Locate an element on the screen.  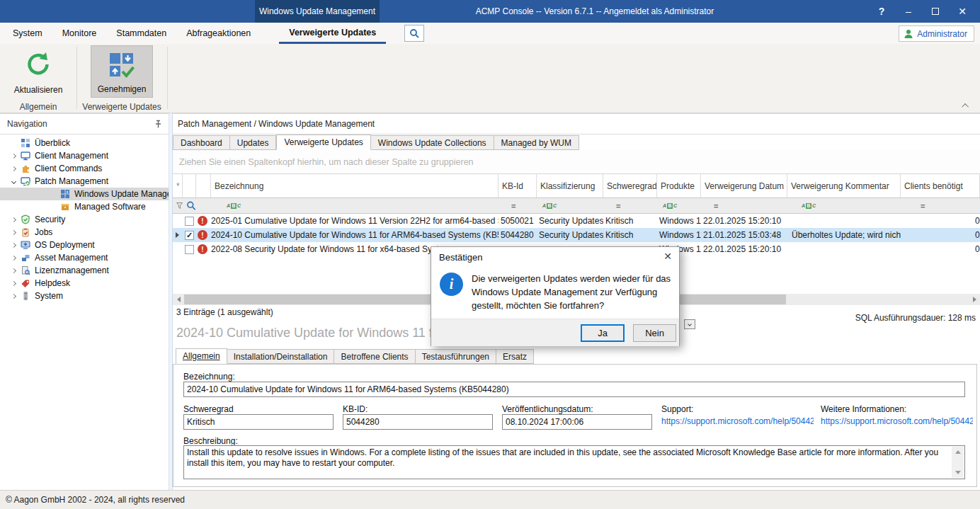
veroeffentlichungsdatum-field is located at coordinates (577, 422).